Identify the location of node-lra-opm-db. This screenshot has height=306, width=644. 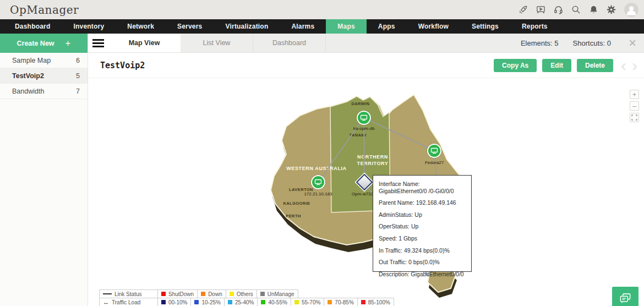
(364, 118).